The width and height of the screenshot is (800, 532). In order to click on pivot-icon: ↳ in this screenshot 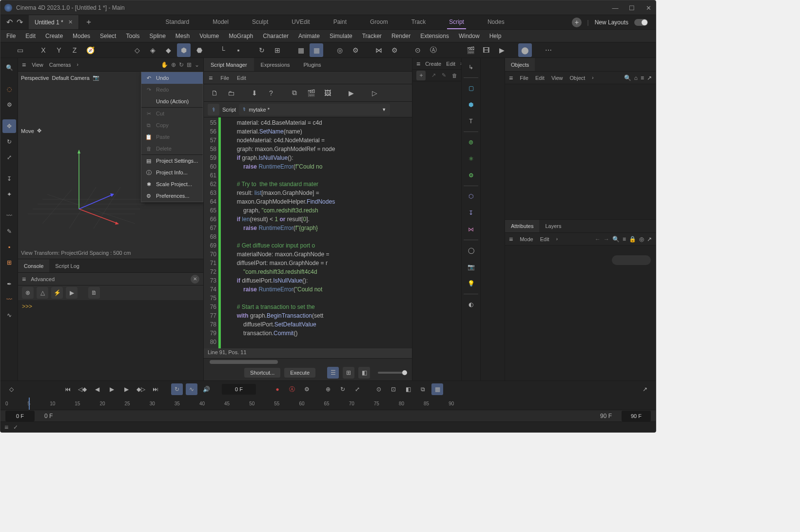, I will do `click(471, 67)`.